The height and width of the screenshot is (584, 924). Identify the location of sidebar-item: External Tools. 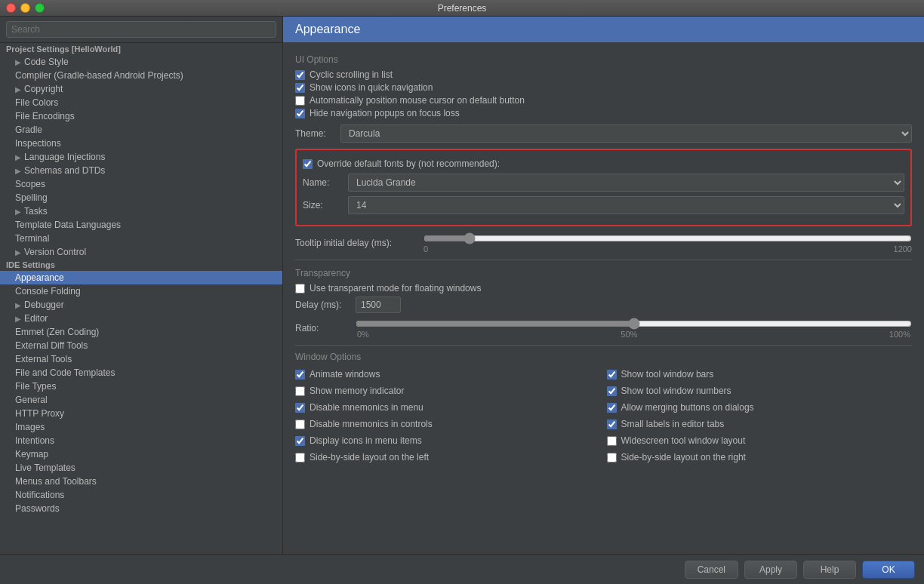
(141, 359).